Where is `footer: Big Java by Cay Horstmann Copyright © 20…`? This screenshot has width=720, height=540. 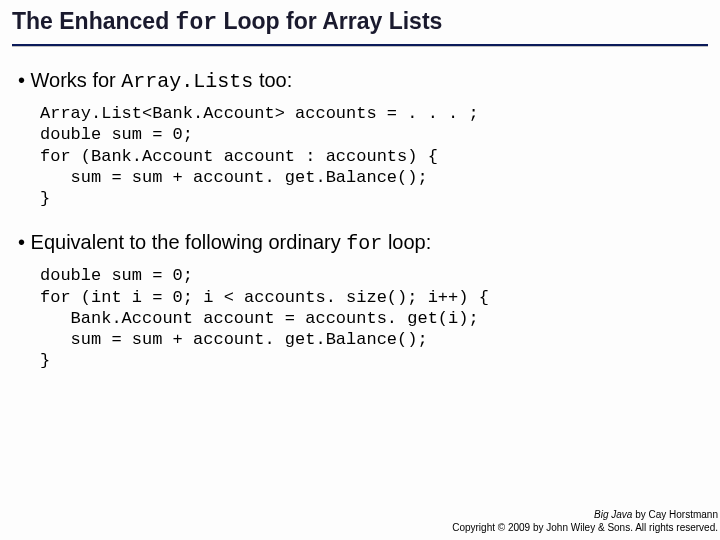
footer: Big Java by Cay Horstmann Copyright © 20… is located at coordinates (585, 522).